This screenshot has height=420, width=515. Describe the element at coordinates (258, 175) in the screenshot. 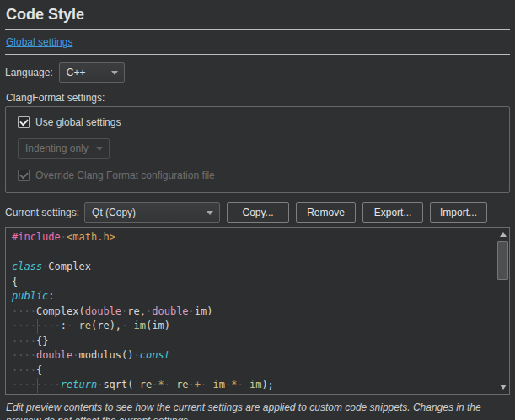

I see `override-clangformat-checkbox: Override Clang Format configuration file` at that location.